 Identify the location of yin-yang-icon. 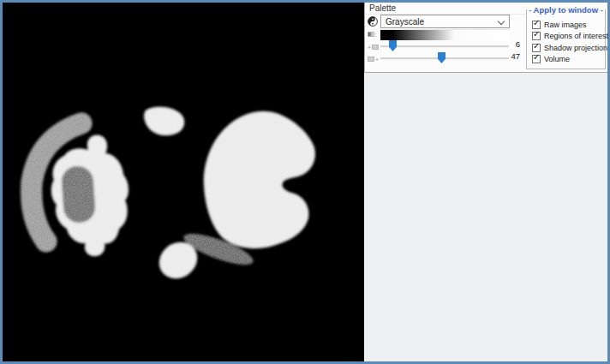
(373, 21).